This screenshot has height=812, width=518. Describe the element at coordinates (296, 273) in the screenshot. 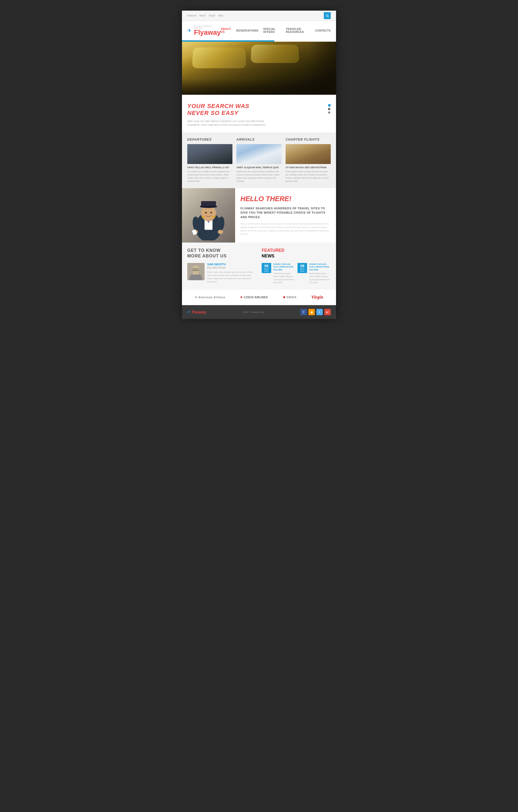

I see `news-items: 06 NOV 2014 DONEC FACILISI ULE LOREM IPS…` at that location.